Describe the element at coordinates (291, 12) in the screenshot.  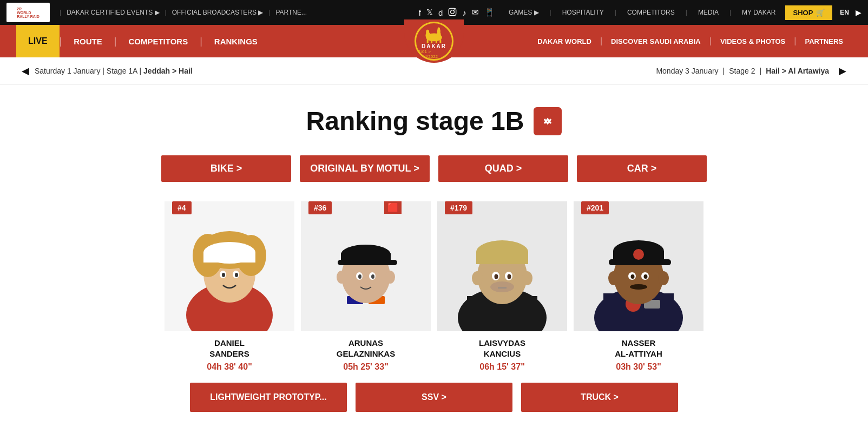
I see `partners-link: PARTNE...` at that location.